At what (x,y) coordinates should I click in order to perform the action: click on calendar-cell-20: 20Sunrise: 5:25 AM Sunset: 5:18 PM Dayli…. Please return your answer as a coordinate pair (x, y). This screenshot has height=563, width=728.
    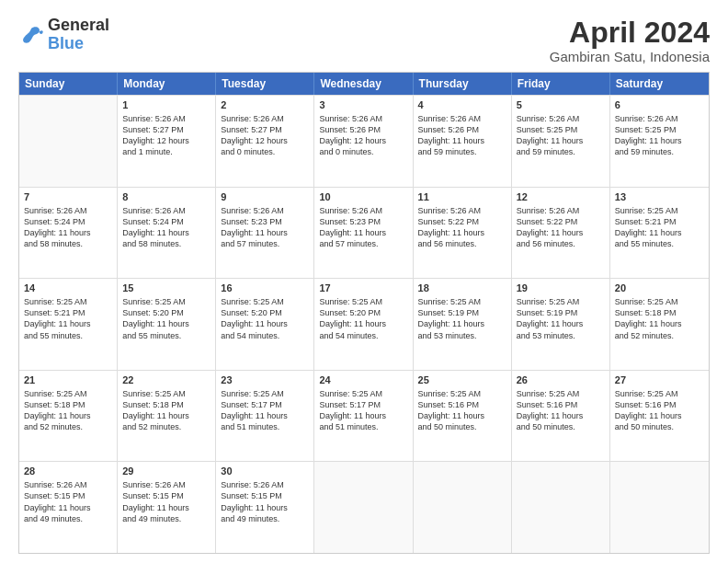
    Looking at the image, I should click on (660, 324).